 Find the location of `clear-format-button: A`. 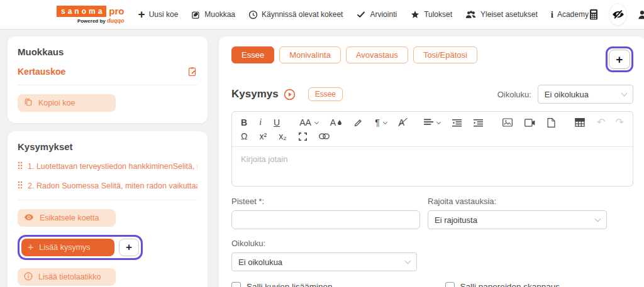

clear-format-button: A is located at coordinates (401, 122).